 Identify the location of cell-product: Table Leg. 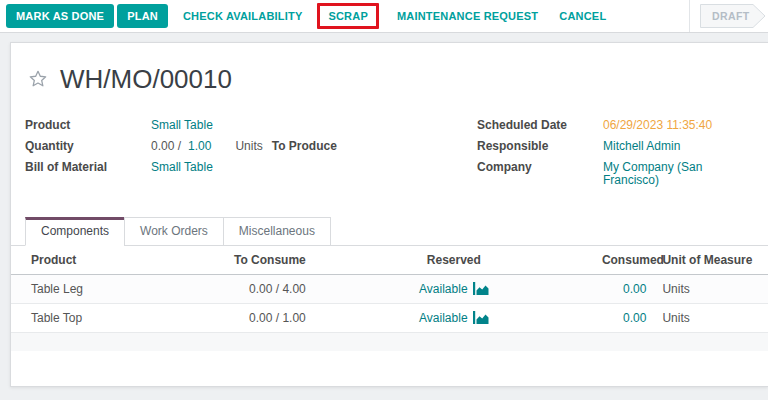
(94, 290).